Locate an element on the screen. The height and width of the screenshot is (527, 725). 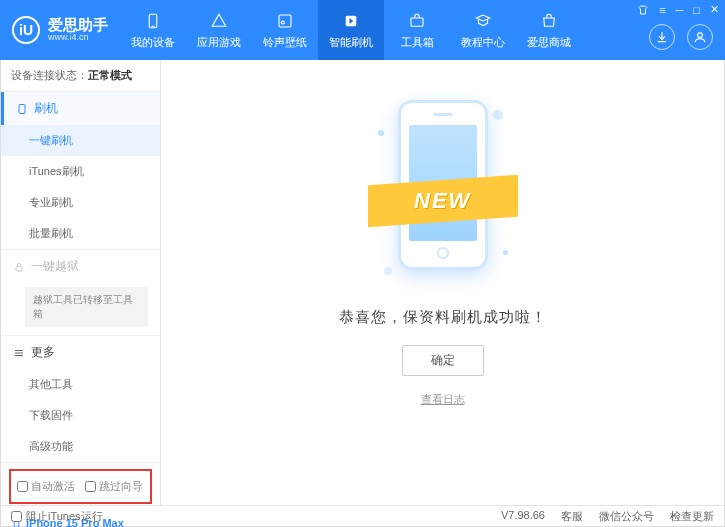
nav-my-device: 我的设备 is located at coordinates (153, 30).